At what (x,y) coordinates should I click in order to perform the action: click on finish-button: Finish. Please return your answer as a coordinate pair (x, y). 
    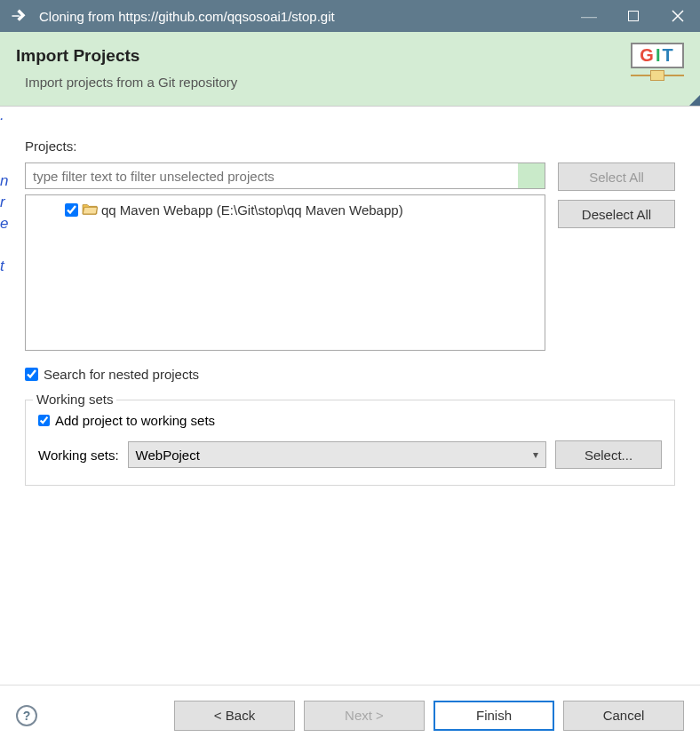
    Looking at the image, I should click on (494, 716).